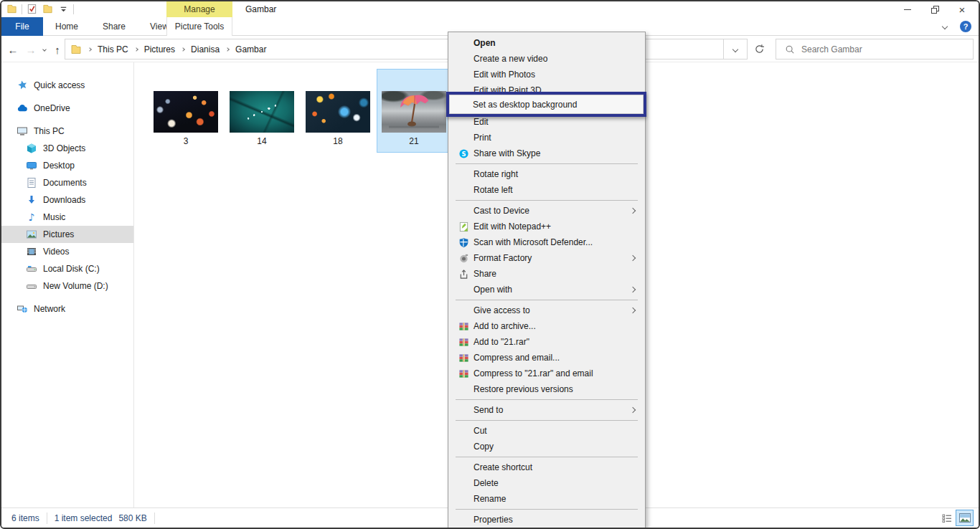  I want to click on refresh-button, so click(759, 49).